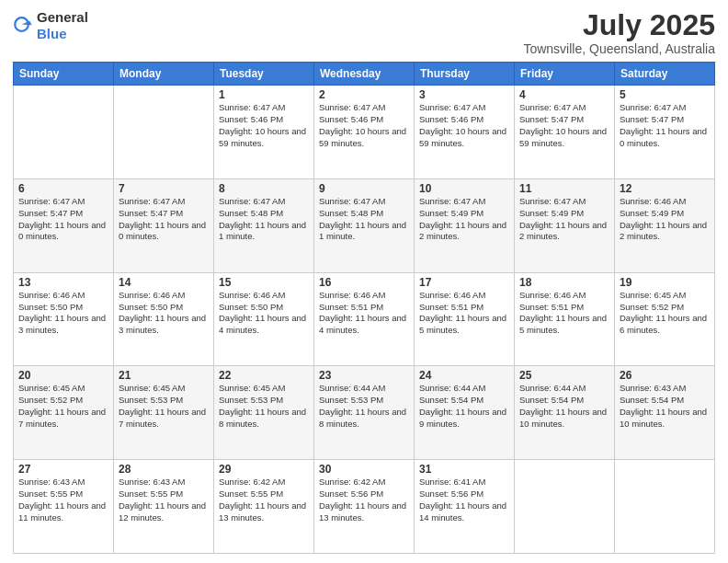 The image size is (728, 563). I want to click on calendar-header-row: SundayMondayTuesdayWednesdayThursdayFrid…, so click(364, 74).